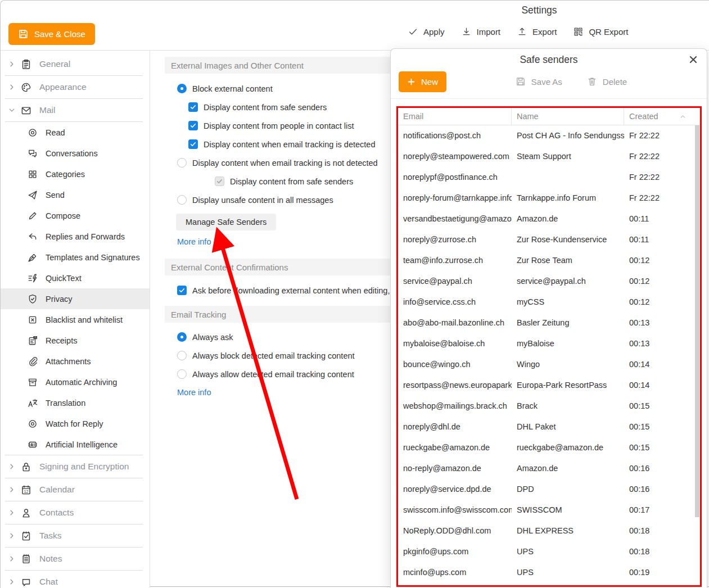  Describe the element at coordinates (75, 133) in the screenshot. I see `sidebar-item-read: Read` at that location.